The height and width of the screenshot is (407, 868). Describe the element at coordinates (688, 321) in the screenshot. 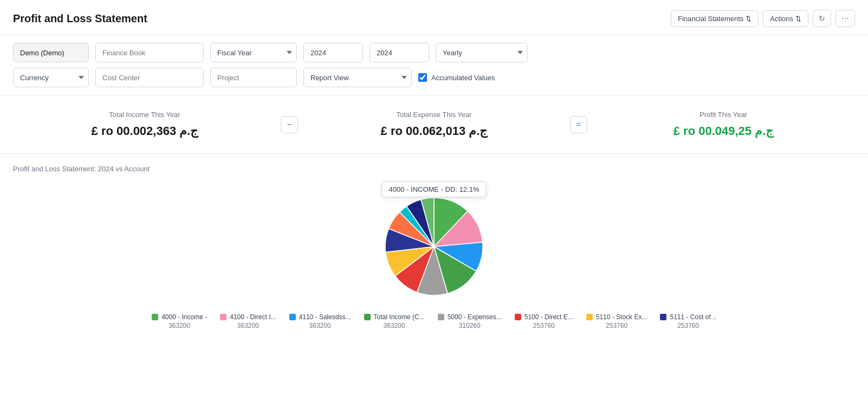

I see `legend-item: 5111 - Cost of .. 253760` at that location.